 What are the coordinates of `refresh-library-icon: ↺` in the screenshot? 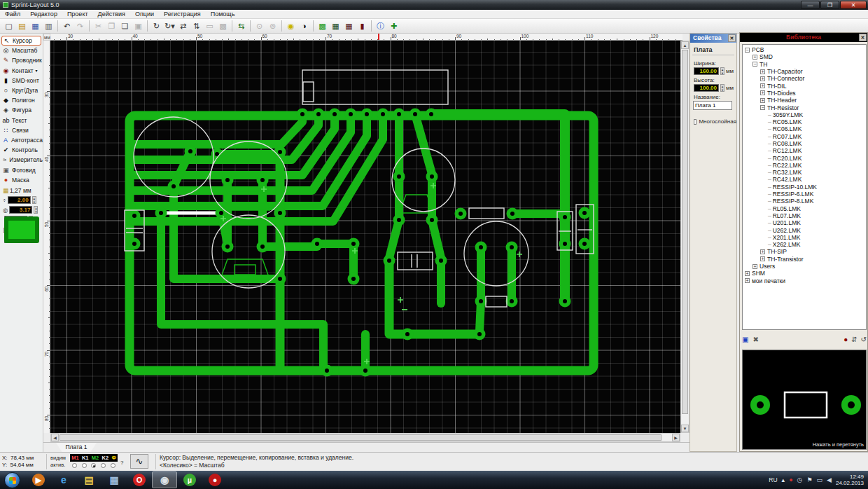 It's located at (864, 339).